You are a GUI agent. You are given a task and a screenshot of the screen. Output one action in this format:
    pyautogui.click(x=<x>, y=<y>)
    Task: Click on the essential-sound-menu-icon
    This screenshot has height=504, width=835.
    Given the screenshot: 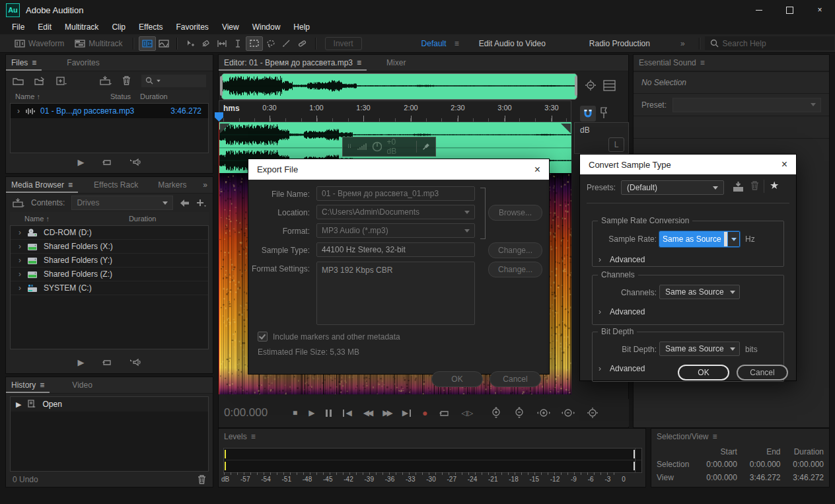 What is the action you would take?
    pyautogui.click(x=703, y=63)
    